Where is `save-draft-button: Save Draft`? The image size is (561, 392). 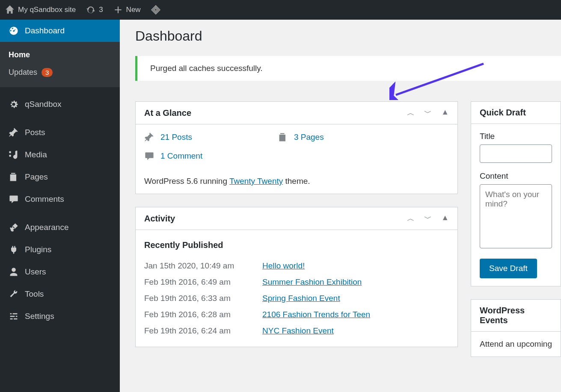 save-draft-button: Save Draft is located at coordinates (508, 268).